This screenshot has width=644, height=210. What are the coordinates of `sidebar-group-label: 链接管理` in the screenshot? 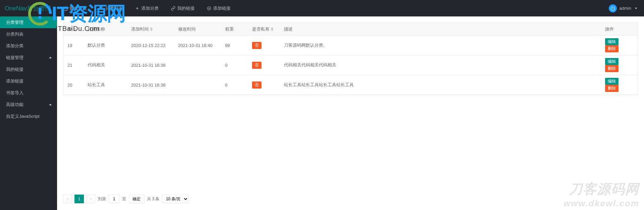 It's located at (15, 58).